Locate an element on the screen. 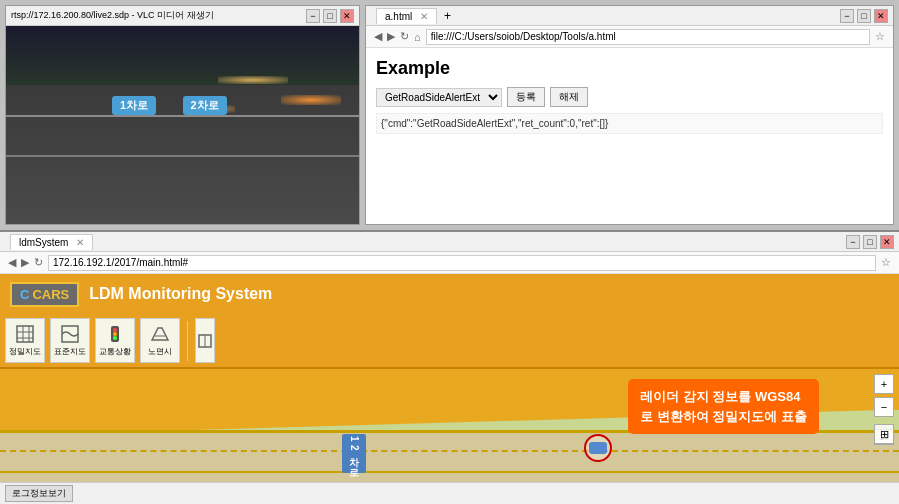  ldm-header: CCARS LDM Monitoring System is located at coordinates (450, 294).